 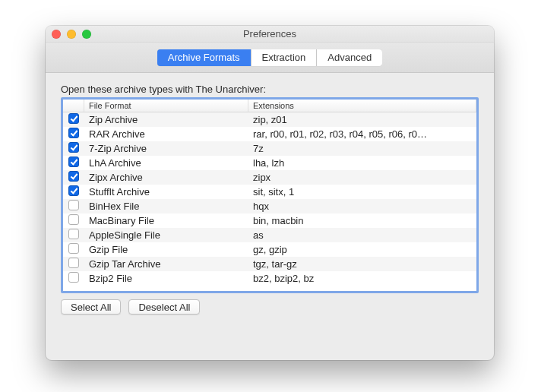 What do you see at coordinates (166, 249) in the screenshot?
I see `row-format-label: Gzip File` at bounding box center [166, 249].